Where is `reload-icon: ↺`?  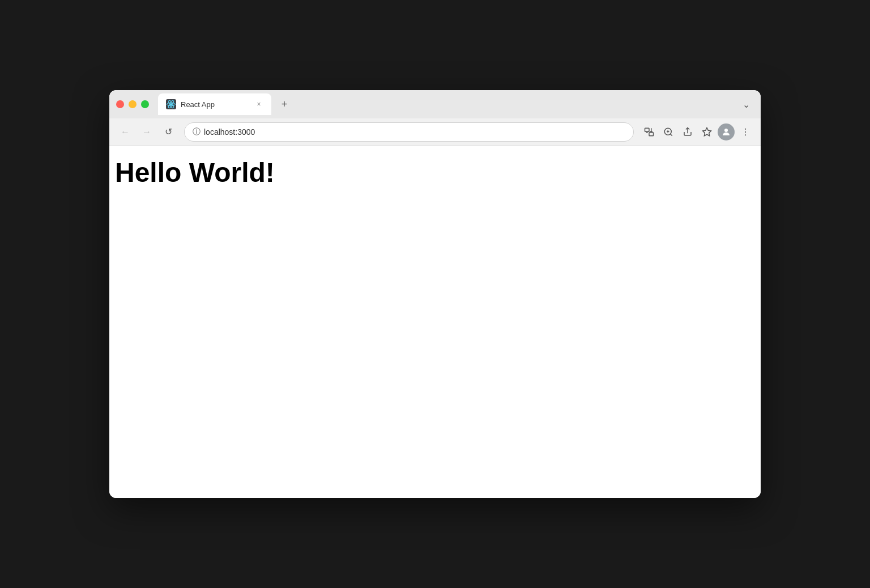 reload-icon: ↺ is located at coordinates (169, 131).